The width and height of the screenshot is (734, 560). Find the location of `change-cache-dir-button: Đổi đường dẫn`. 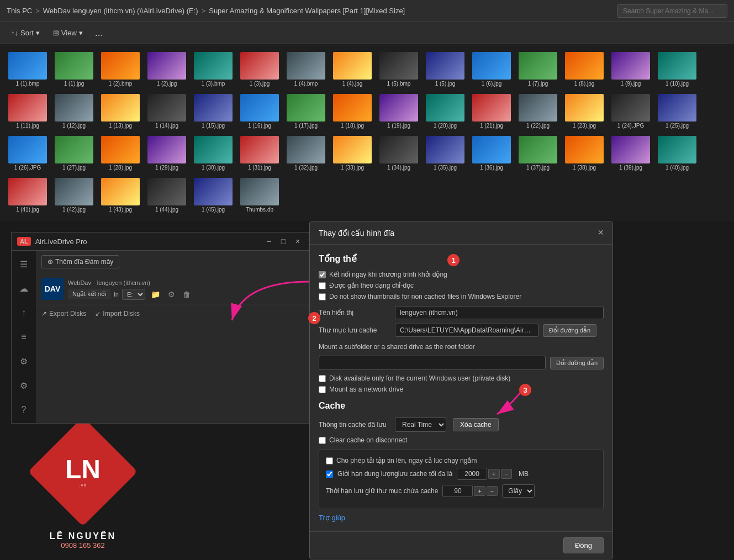

change-cache-dir-button: Đổi đường dẫn is located at coordinates (570, 330).